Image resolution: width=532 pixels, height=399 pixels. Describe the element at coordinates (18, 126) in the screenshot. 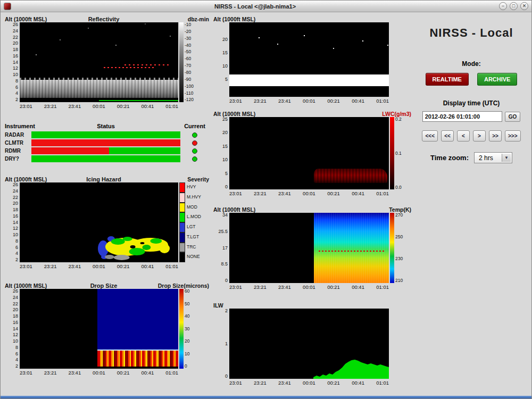

I see `instrument-header: Instrument` at that location.